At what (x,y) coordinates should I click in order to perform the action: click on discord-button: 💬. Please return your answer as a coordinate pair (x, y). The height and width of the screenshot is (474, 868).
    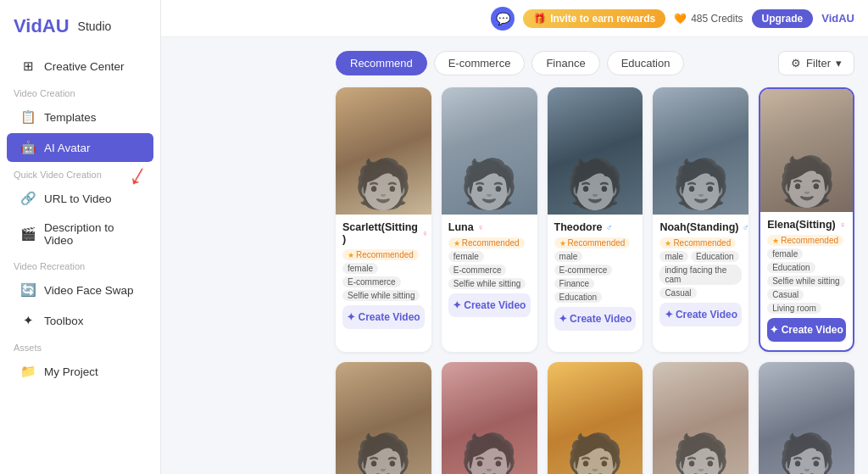
    Looking at the image, I should click on (503, 19).